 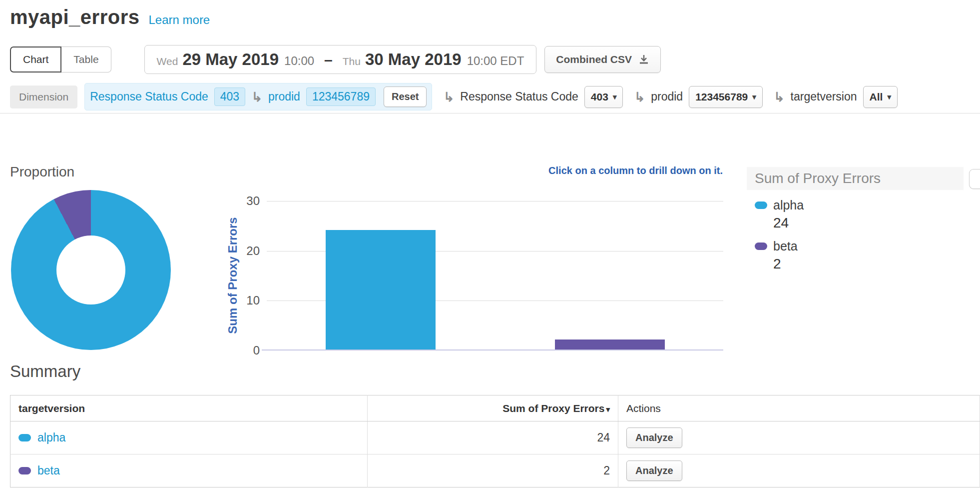 What do you see at coordinates (855, 178) in the screenshot?
I see `legend-title: Sum of Proxy Errors` at bounding box center [855, 178].